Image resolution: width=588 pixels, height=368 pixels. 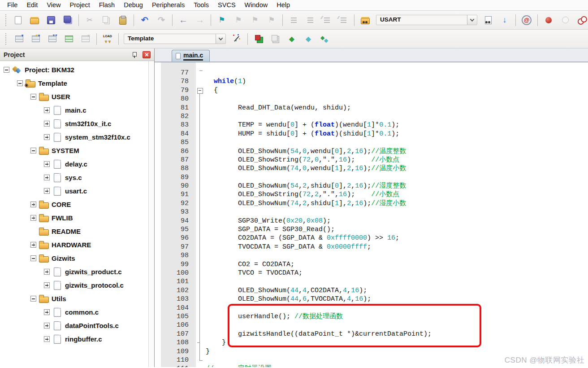 I want to click on code-line: 77, so click(x=375, y=73).